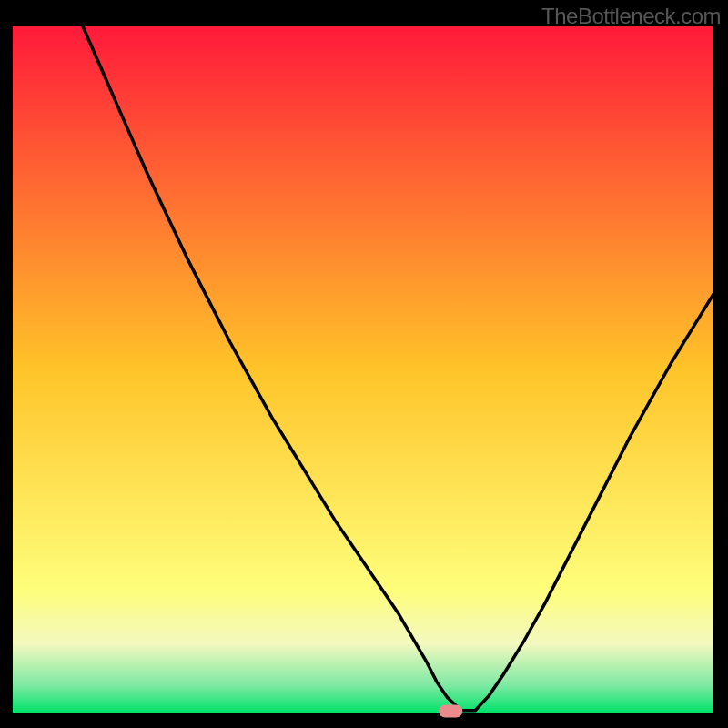 This screenshot has height=728, width=728. I want to click on bottom-border, so click(363, 720).